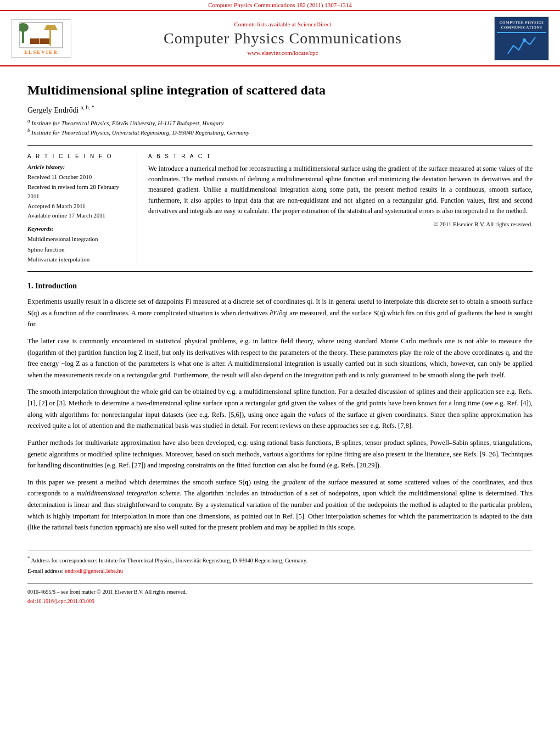  Describe the element at coordinates (283, 38) in the screenshot. I see `journal-title-center: Contents lists available at ScienceDirec…` at that location.